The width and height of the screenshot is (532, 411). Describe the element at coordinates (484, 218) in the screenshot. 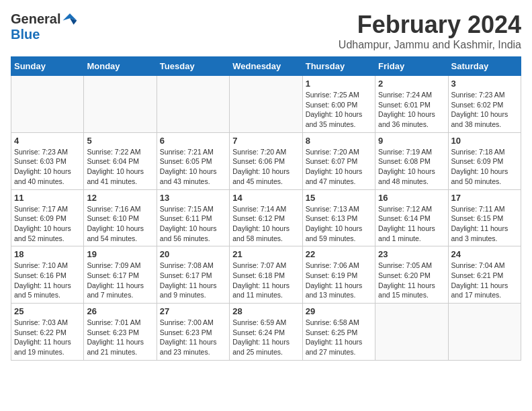

I see `calendar-cell: 17Sunrise: 7:11 AM Sunset: 6:15 PM Dayli…` at that location.